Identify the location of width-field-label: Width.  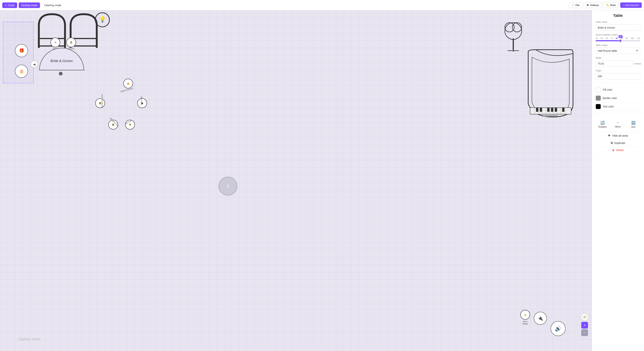
(618, 58).